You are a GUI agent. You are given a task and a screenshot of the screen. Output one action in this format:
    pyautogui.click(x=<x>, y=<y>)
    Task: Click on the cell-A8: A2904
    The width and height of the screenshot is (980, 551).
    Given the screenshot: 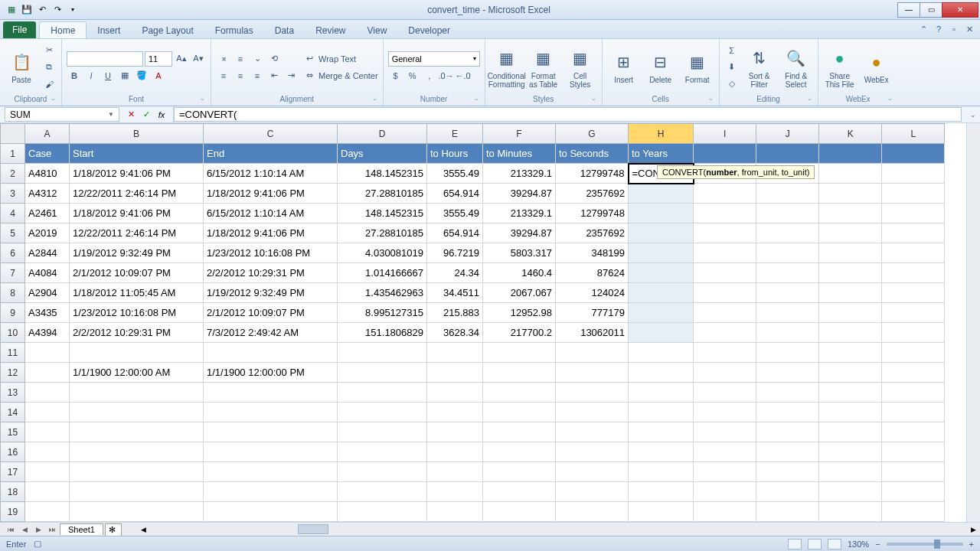 What is the action you would take?
    pyautogui.click(x=47, y=293)
    